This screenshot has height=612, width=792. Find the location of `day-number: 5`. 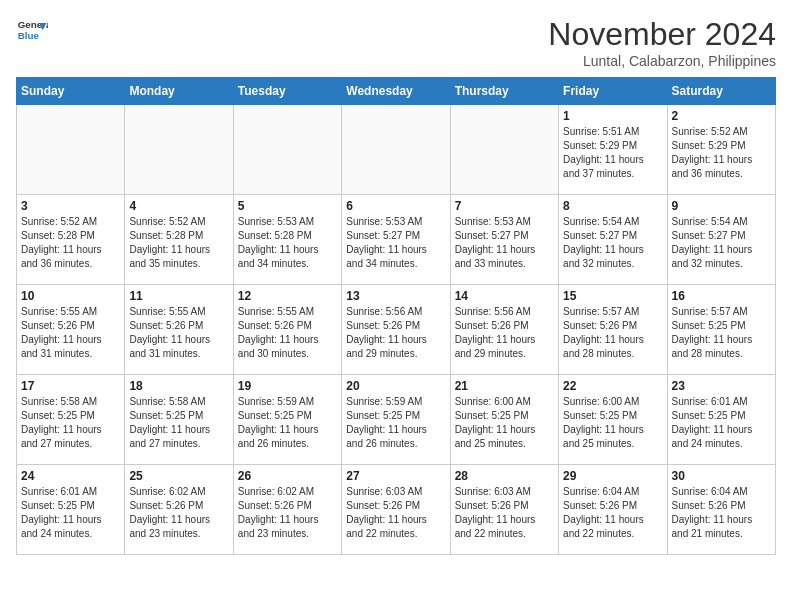

day-number: 5 is located at coordinates (288, 206).